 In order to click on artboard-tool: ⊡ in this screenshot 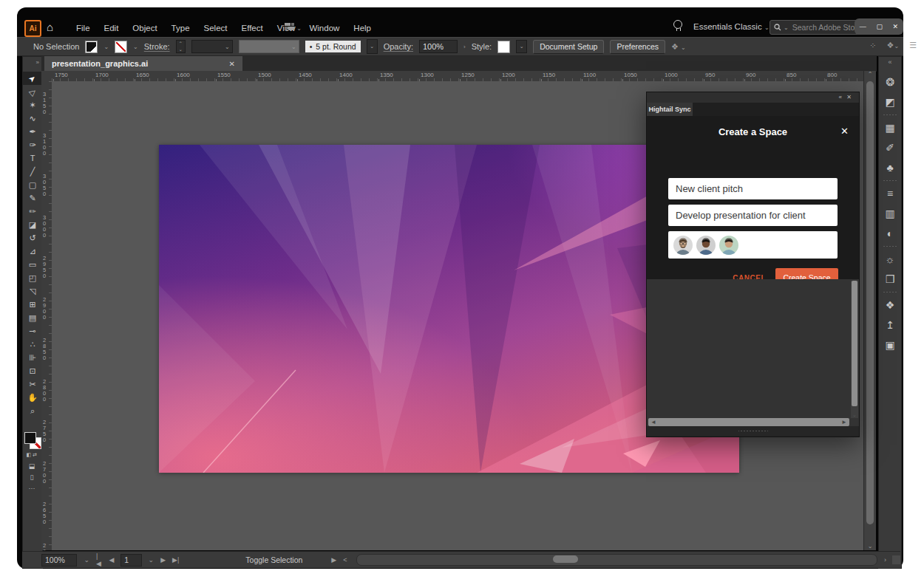, I will do `click(33, 371)`.